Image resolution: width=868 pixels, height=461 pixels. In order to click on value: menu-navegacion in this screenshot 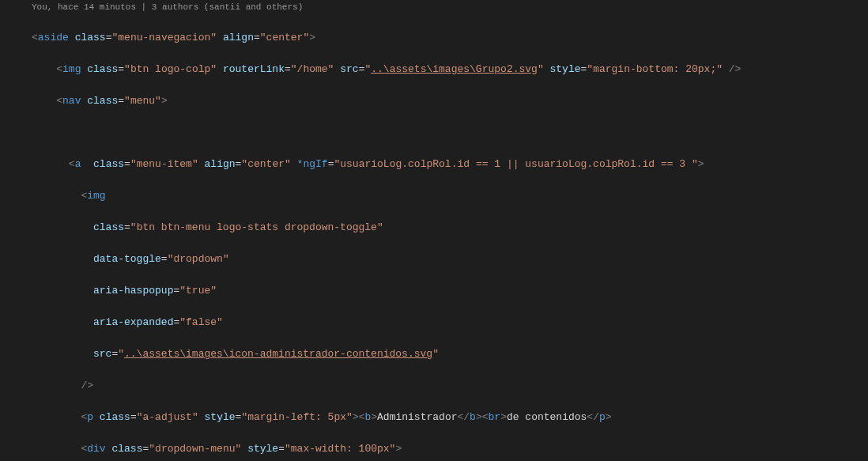, I will do `click(164, 38)`.